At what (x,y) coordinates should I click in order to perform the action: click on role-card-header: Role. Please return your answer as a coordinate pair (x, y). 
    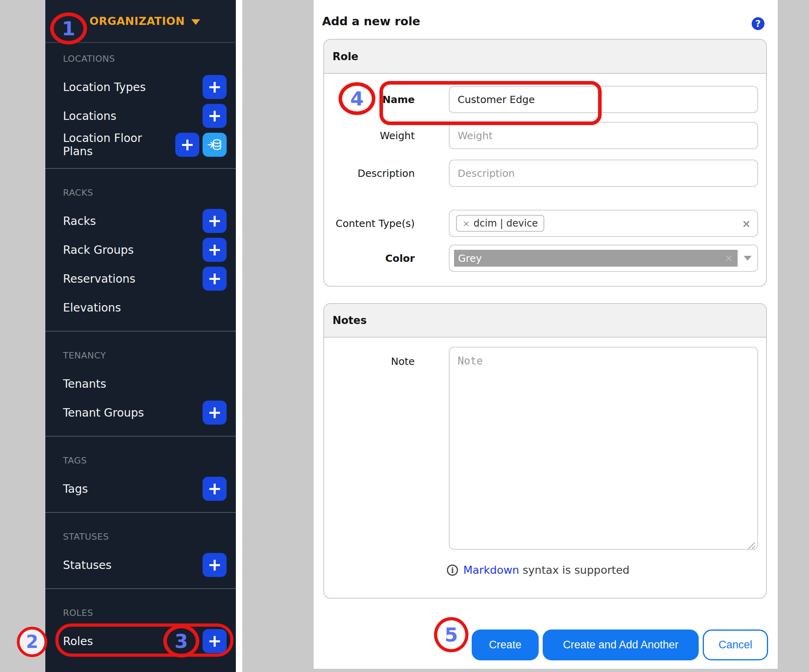
    Looking at the image, I should click on (545, 57).